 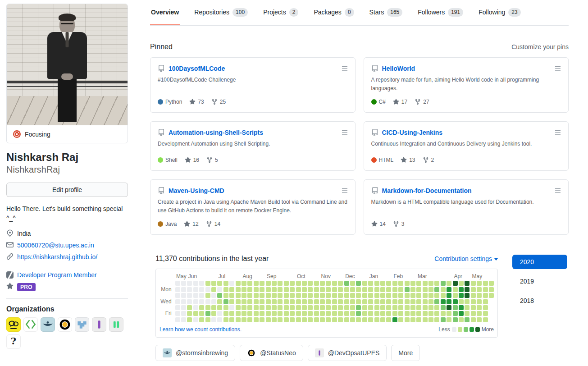 What do you see at coordinates (406, 353) in the screenshot?
I see `more-filters-button: More` at bounding box center [406, 353].